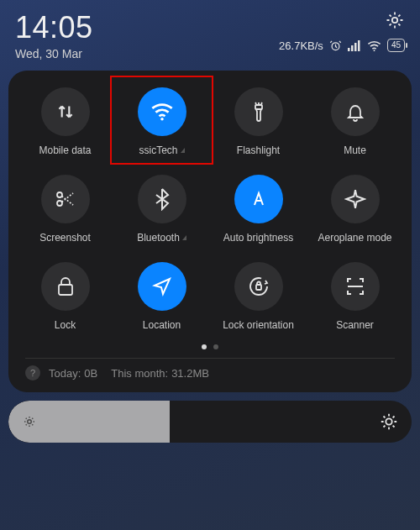  I want to click on flashlight-icon, so click(259, 112).